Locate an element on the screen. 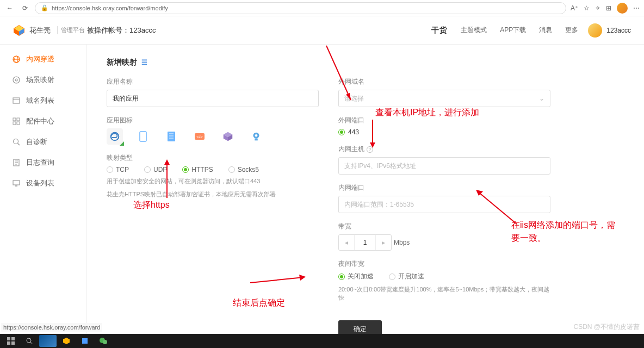 This screenshot has height=348, width=644. step-down-button: ◂ is located at coordinates (346, 243).